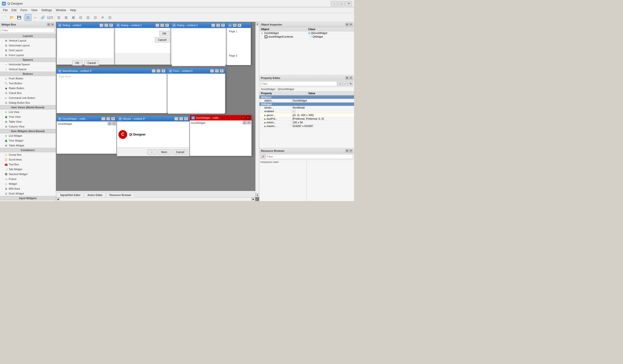 The height and width of the screenshot is (364, 623). What do you see at coordinates (19, 18) in the screenshot?
I see `tb-save: 💾` at bounding box center [19, 18].